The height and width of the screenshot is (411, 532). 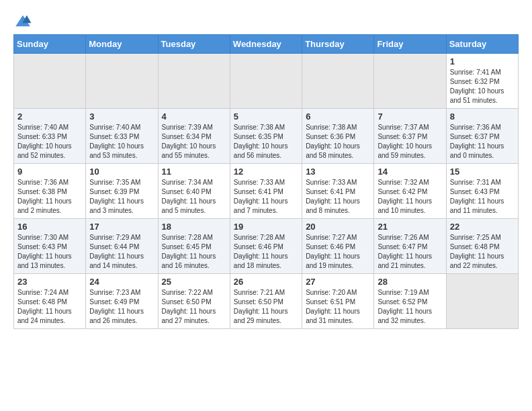 What do you see at coordinates (338, 252) in the screenshot?
I see `day-info: Sunrise: 7:27 AM Sunset: 6:46 PM Dayligh…` at bounding box center [338, 252].